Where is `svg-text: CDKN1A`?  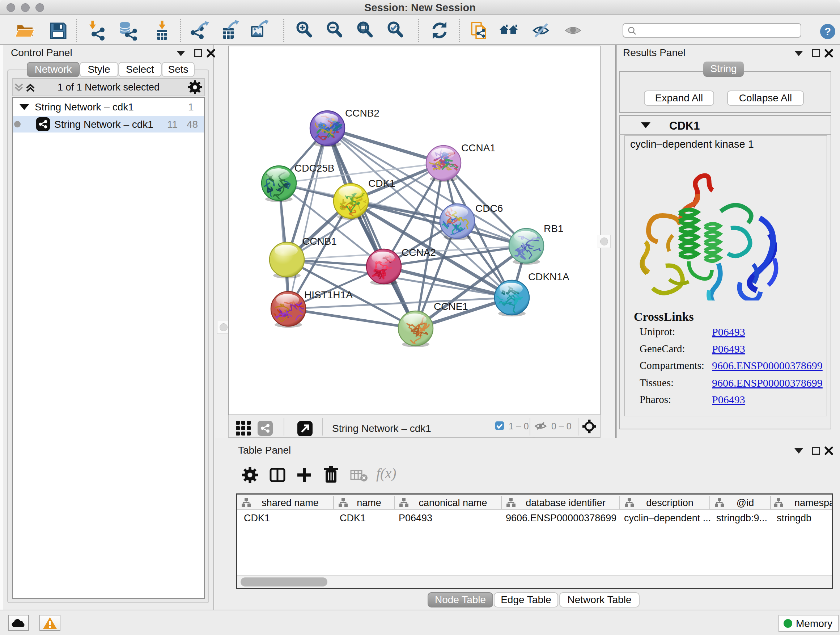
svg-text: CDKN1A is located at coordinates (549, 277).